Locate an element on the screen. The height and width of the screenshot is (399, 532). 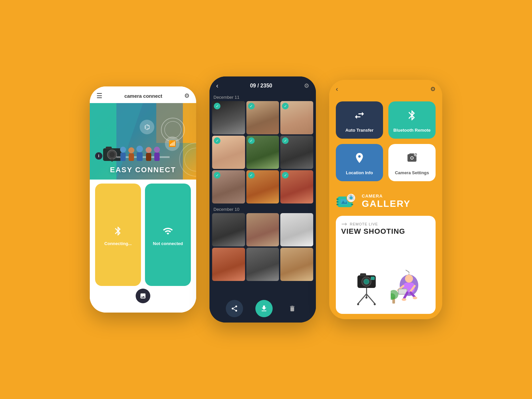
bluetooth-connect-card: Connecting... is located at coordinates (118, 235).